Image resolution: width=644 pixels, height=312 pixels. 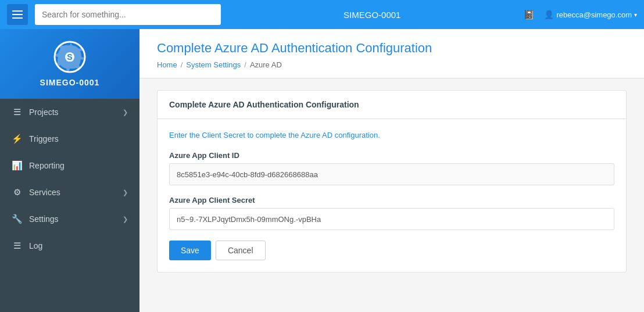 What do you see at coordinates (392, 168) in the screenshot?
I see `client-id-group: Azure App Client ID` at bounding box center [392, 168].